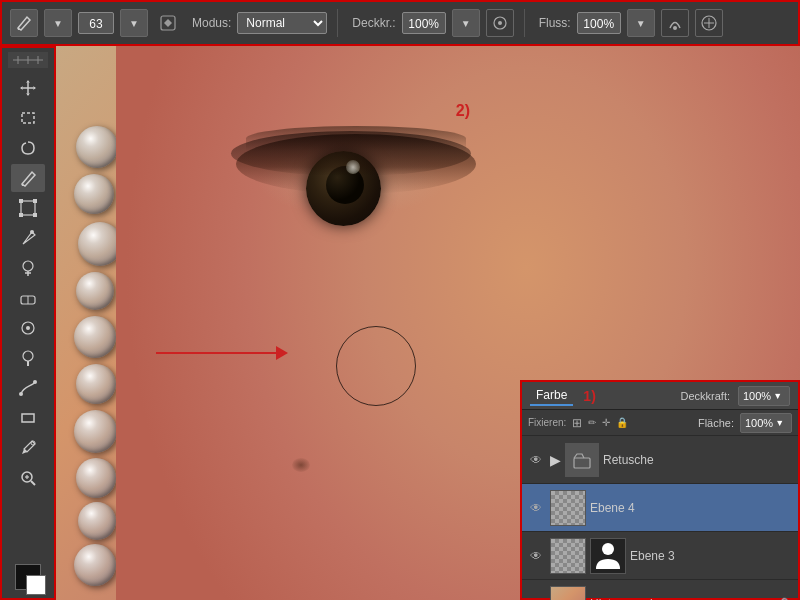 This screenshot has width=800, height=600. Describe the element at coordinates (168, 23) in the screenshot. I see `mode-icon` at that location.